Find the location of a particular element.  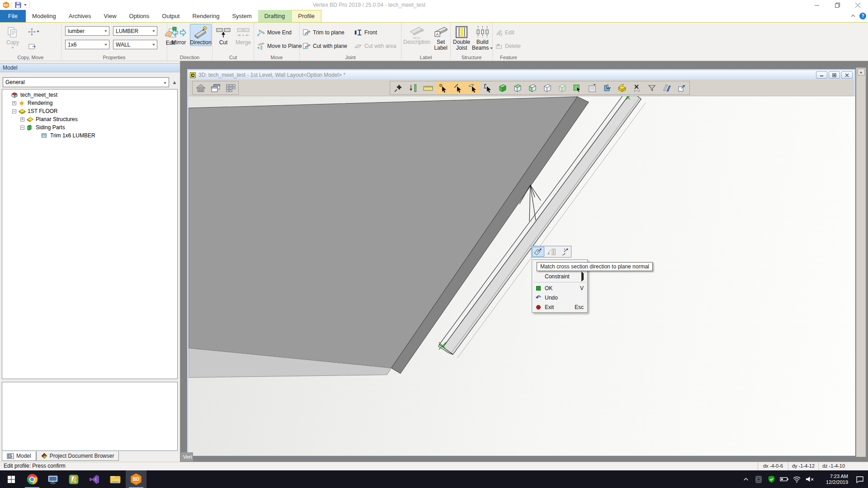

menu-view: View is located at coordinates (110, 16).